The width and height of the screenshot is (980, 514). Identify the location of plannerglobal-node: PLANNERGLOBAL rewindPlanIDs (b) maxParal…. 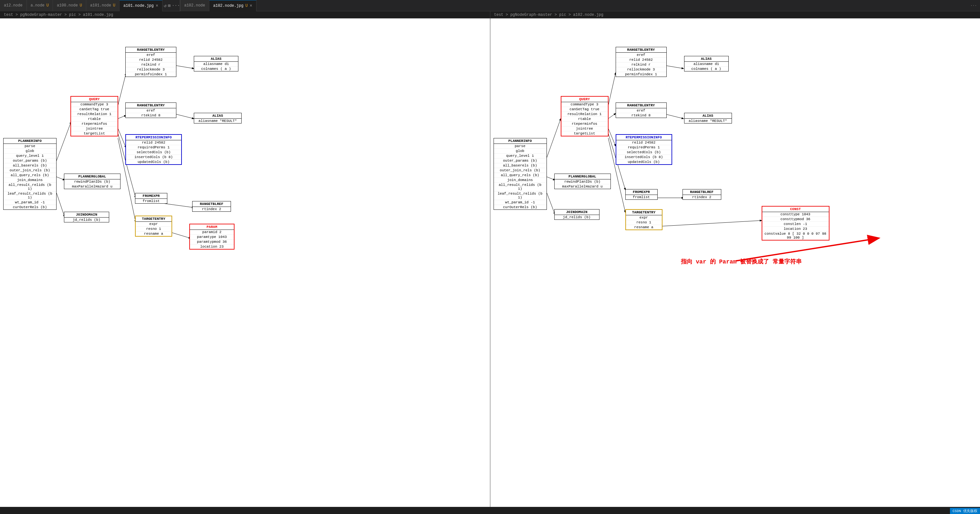
(92, 181).